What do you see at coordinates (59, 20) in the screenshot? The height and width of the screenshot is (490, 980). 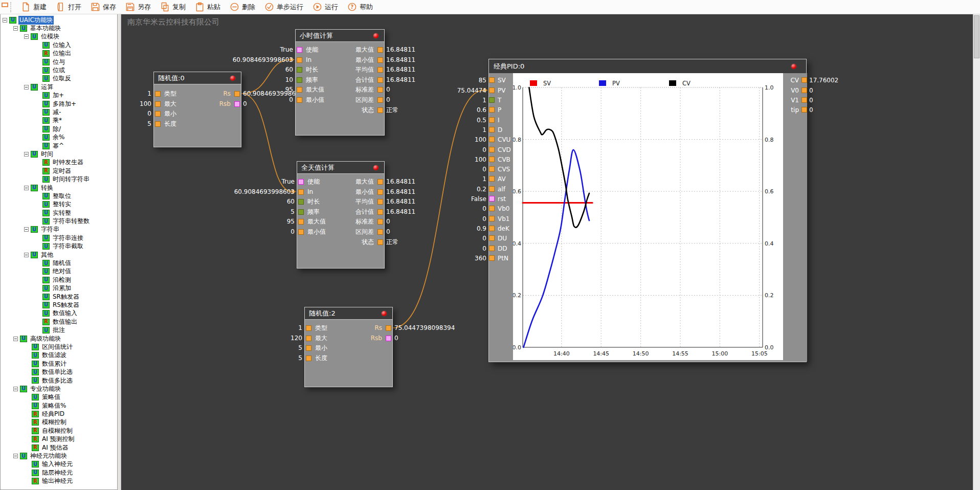 I see `tree-item-UAIC-: UUAIC功能块` at bounding box center [59, 20].